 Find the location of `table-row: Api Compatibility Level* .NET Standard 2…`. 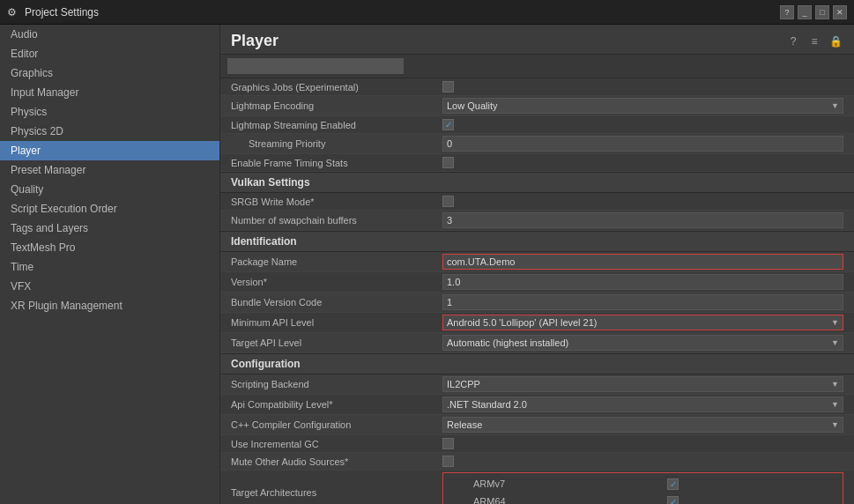

table-row: Api Compatibility Level* .NET Standard 2… is located at coordinates (538, 405).